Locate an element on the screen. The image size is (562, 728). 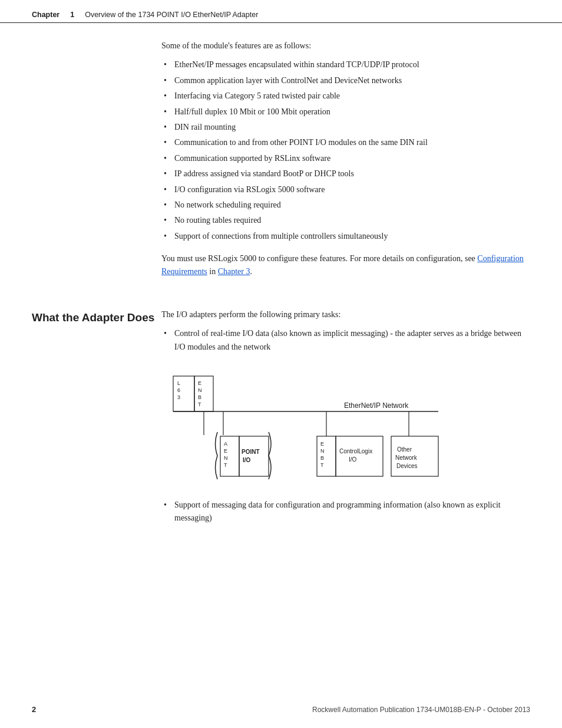
page-number: 2 is located at coordinates (34, 710).